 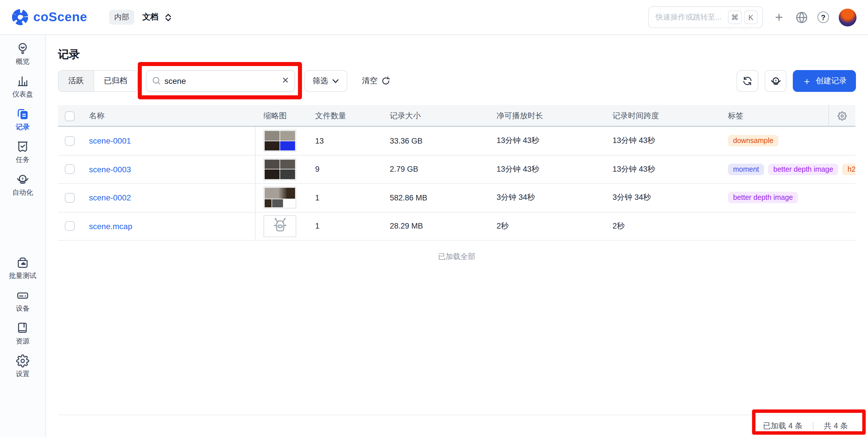 I want to click on tasks-icon, so click(x=23, y=146).